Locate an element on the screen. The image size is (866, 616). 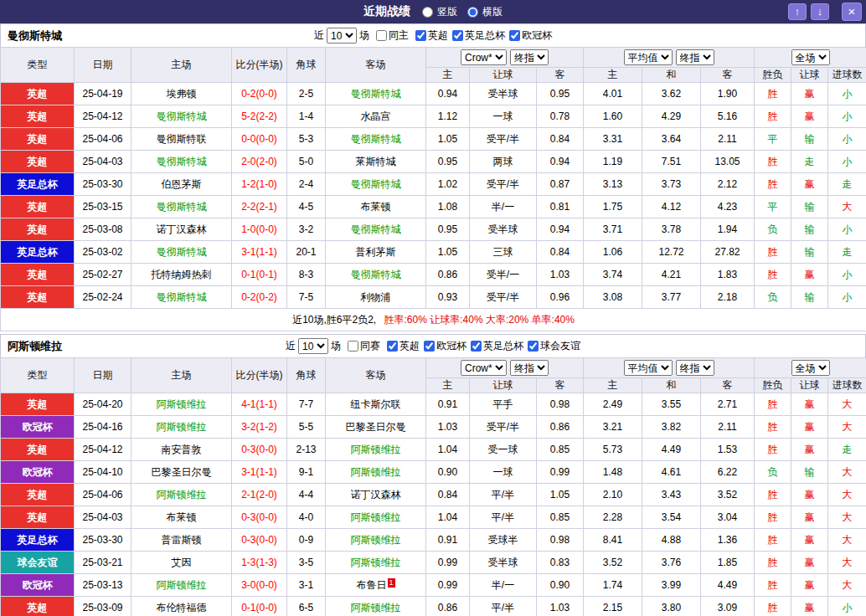
eh-cell: 2.15 is located at coordinates (613, 606).